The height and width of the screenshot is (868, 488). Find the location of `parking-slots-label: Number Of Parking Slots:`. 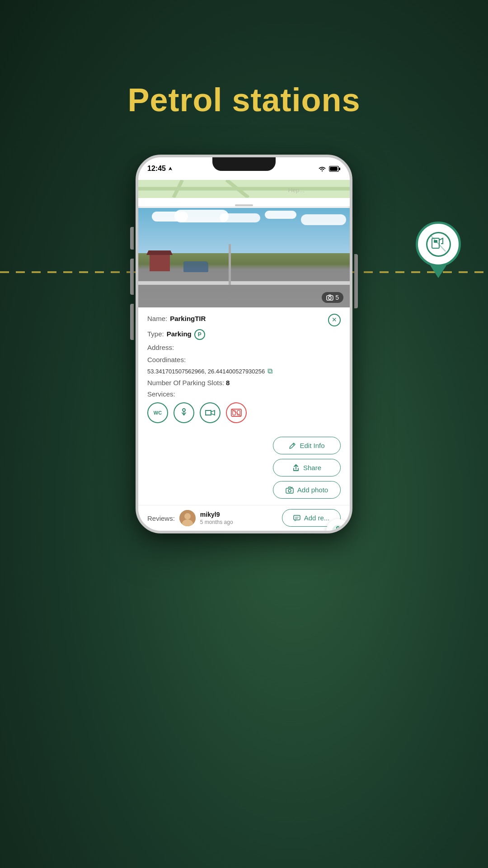

parking-slots-label: Number Of Parking Slots: is located at coordinates (186, 382).